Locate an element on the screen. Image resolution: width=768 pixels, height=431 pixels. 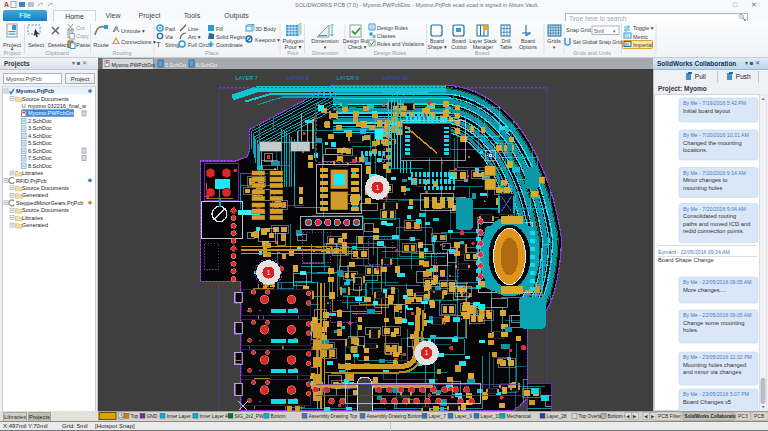
svg-text: Shape ▾ is located at coordinates (436, 47).